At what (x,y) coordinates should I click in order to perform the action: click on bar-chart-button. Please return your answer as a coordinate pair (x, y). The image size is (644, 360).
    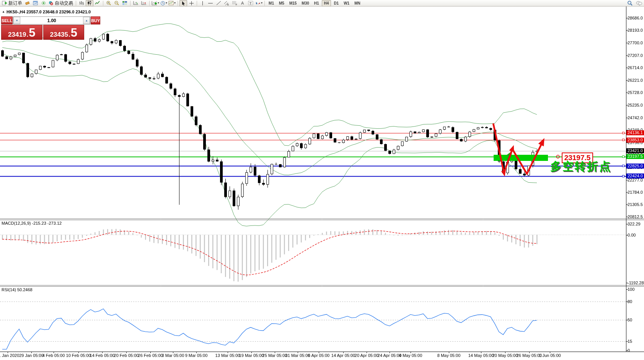
    Looking at the image, I should click on (82, 3).